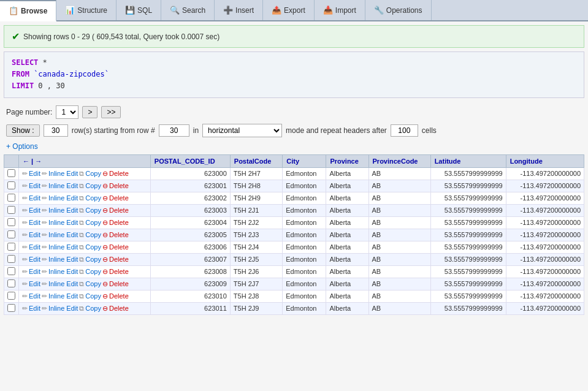 This screenshot has height=391, width=588. Describe the element at coordinates (111, 112) in the screenshot. I see `last-page-button: >>` at that location.